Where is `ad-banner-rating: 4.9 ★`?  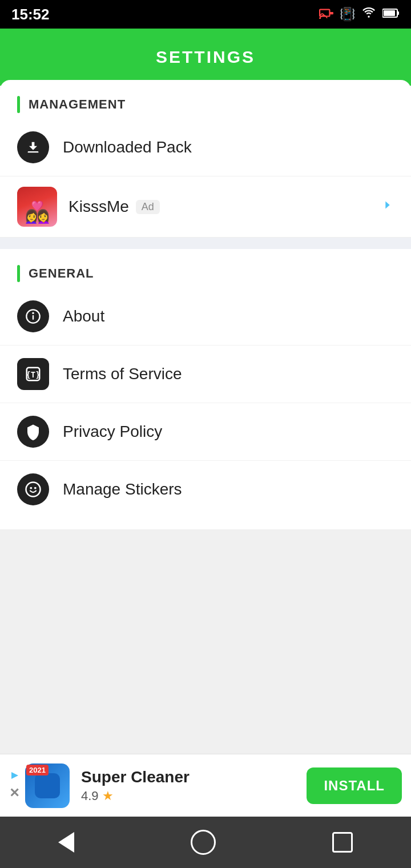 ad-banner-rating: 4.9 ★ is located at coordinates (194, 796).